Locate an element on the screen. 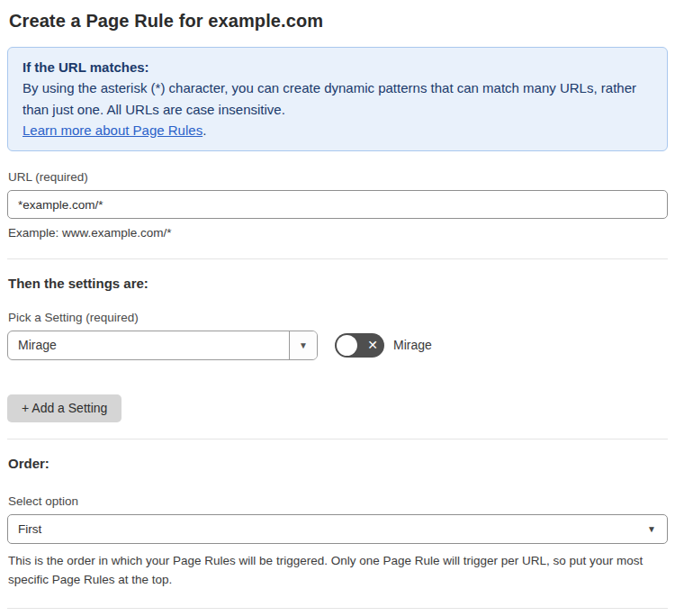 The width and height of the screenshot is (675, 616). dropdown-arrow-icon: ▼ is located at coordinates (302, 346).